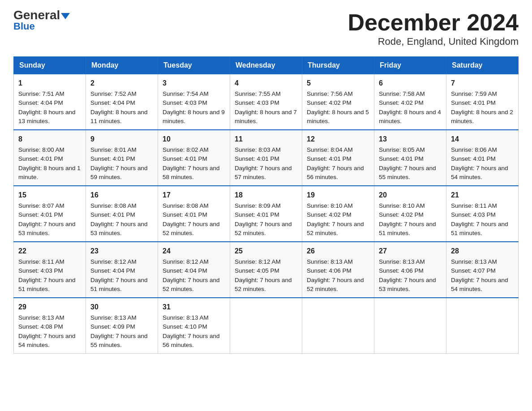  I want to click on sunrise-text: Sunrise: 8:09 AM, so click(258, 206).